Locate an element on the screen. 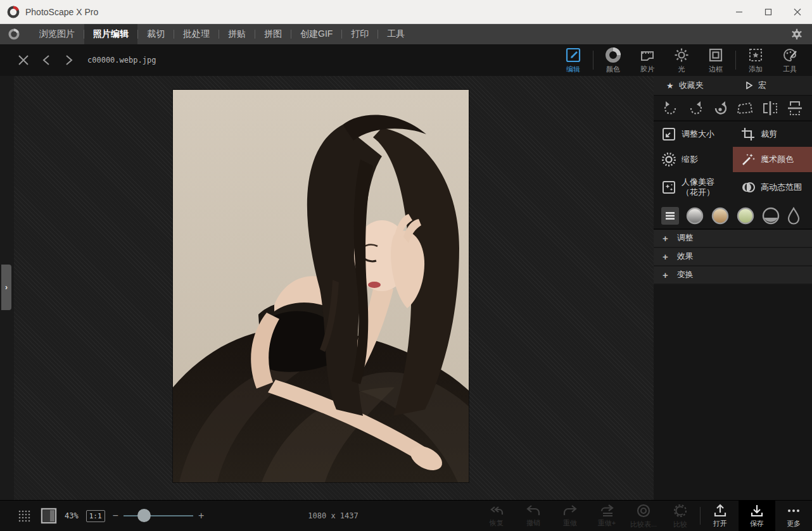 Image resolution: width=812 pixels, height=531 pixels. preset-list-button is located at coordinates (670, 216).